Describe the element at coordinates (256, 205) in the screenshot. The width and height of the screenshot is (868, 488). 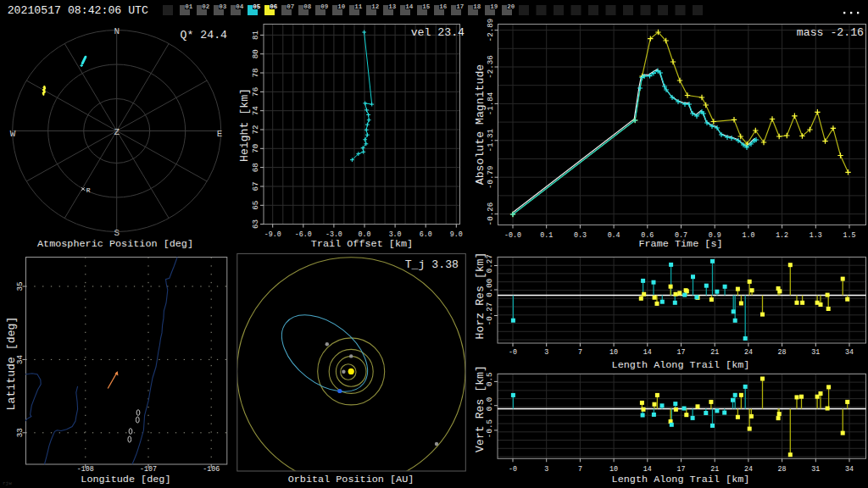
I see `svg-text: 65` at that location.